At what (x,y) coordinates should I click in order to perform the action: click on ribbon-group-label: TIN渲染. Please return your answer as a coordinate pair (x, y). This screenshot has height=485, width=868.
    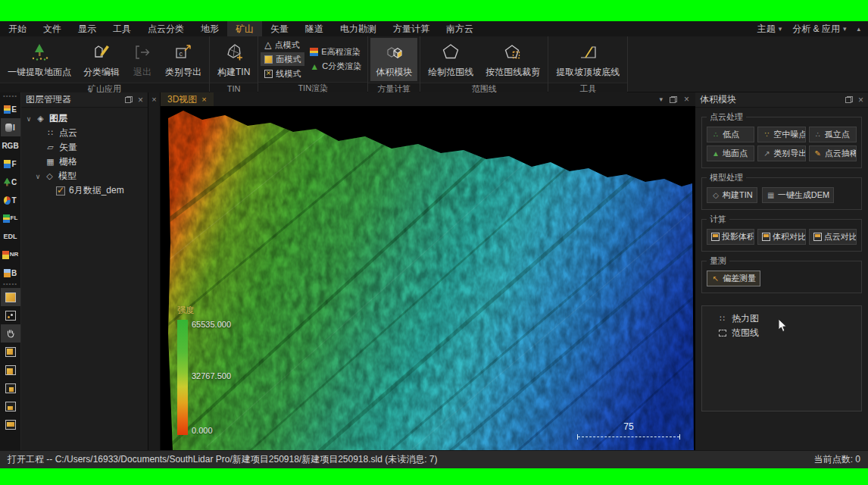
    Looking at the image, I should click on (313, 88).